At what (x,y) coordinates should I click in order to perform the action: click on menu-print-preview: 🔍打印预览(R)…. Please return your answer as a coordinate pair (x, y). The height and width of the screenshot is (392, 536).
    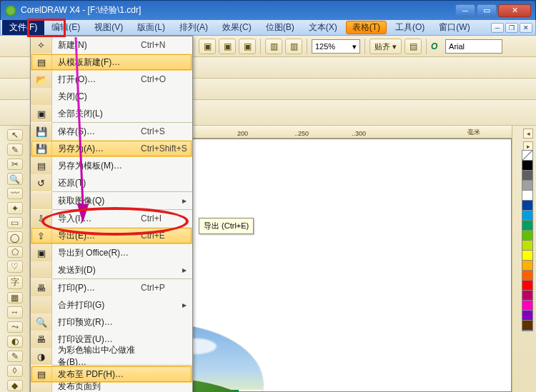
    Looking at the image, I should click on (111, 322).